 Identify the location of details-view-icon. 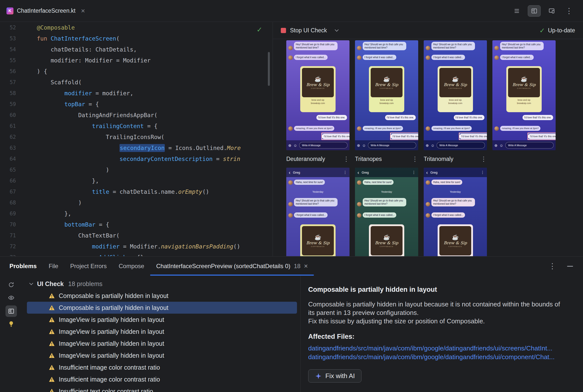
(11, 311).